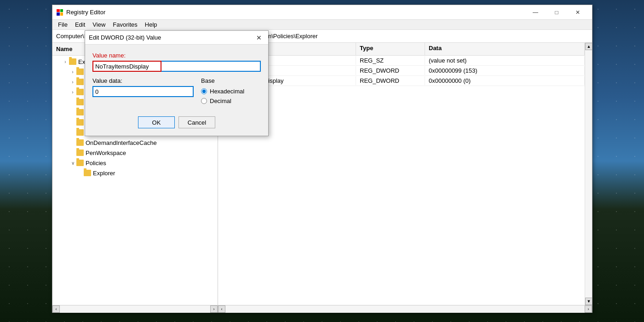 This screenshot has height=322, width=644. What do you see at coordinates (588, 174) in the screenshot?
I see `right-vscrollbar: ▲ ▼` at bounding box center [588, 174].